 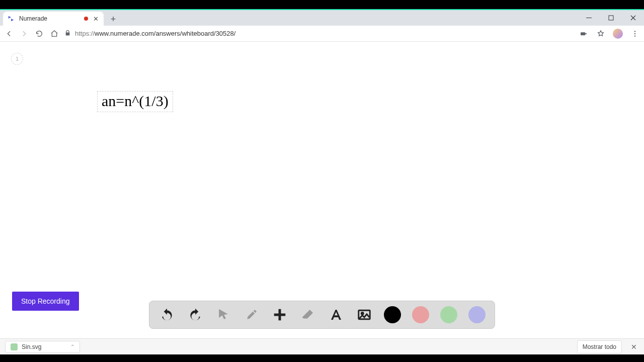 What do you see at coordinates (319, 34) in the screenshot?
I see `address-bar: https://www.numerade.com/answers/whitebo…` at bounding box center [319, 34].